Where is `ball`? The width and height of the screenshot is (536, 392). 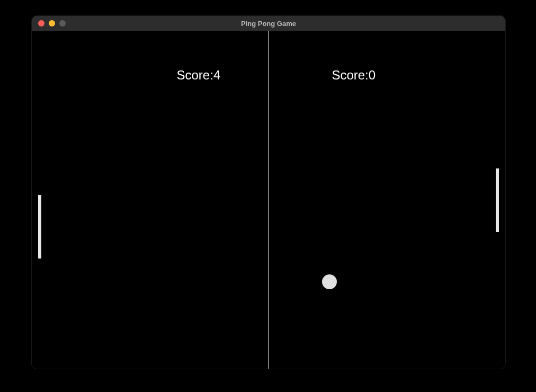 ball is located at coordinates (329, 282).